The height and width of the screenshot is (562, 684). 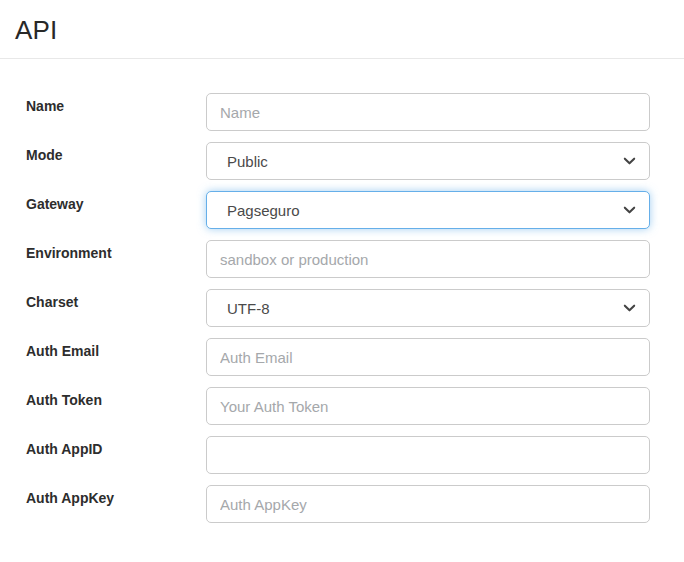 I want to click on auth-token-input, so click(x=428, y=406).